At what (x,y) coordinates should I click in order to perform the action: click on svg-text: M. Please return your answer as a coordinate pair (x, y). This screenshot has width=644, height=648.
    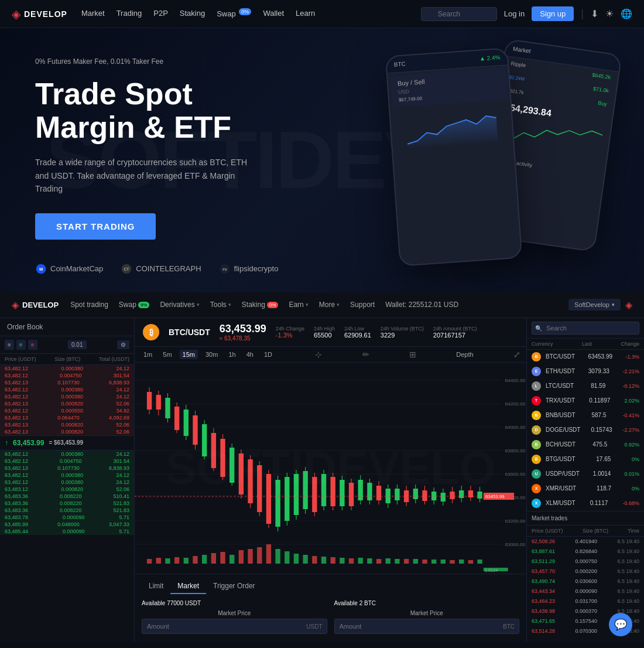
    Looking at the image, I should click on (41, 270).